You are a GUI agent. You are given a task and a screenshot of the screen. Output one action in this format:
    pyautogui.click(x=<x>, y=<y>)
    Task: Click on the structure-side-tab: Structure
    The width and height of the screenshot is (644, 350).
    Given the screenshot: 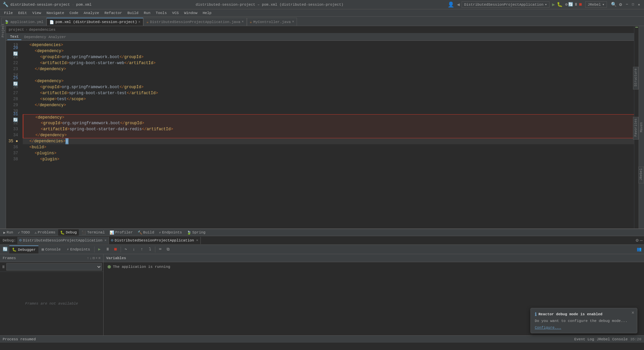 What is the action you would take?
    pyautogui.click(x=636, y=78)
    